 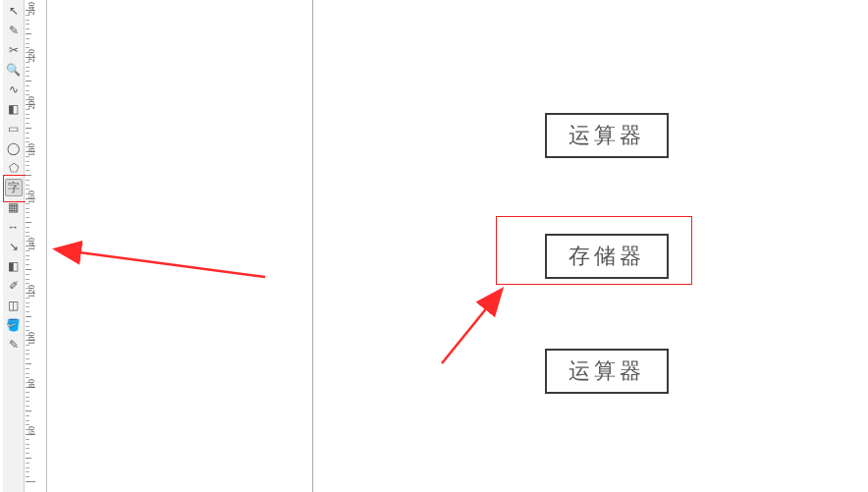 What do you see at coordinates (31, 197) in the screenshot?
I see `ruler-label: 160` at bounding box center [31, 197].